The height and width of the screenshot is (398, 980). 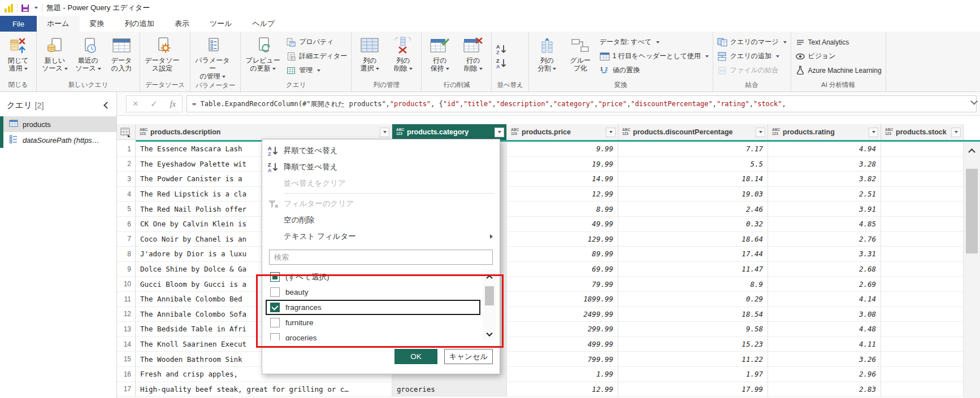 What do you see at coordinates (825, 330) in the screenshot?
I see `cell-rating: 4.48` at bounding box center [825, 330].